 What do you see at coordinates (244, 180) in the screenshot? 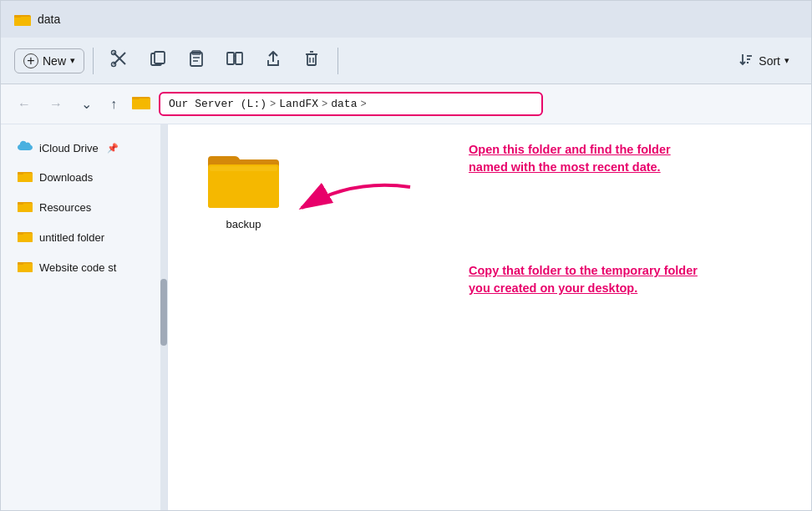
I see `backup-folder-icon` at bounding box center [244, 180].